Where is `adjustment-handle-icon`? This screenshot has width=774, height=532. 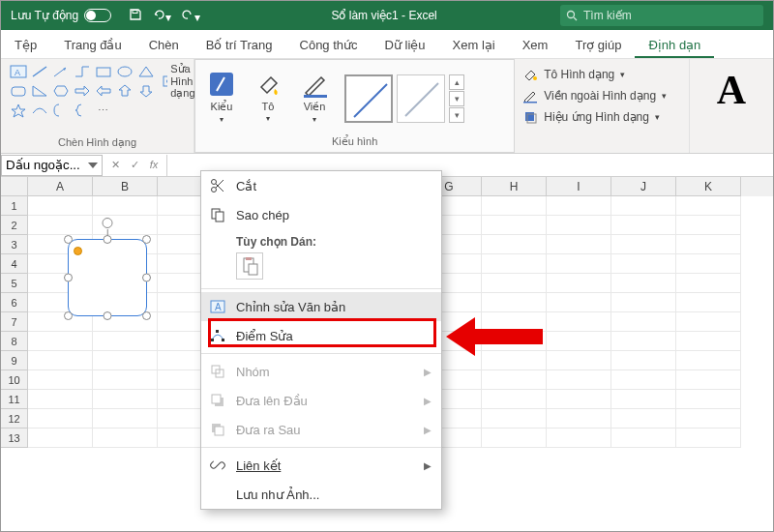 adjustment-handle-icon is located at coordinates (77, 251).